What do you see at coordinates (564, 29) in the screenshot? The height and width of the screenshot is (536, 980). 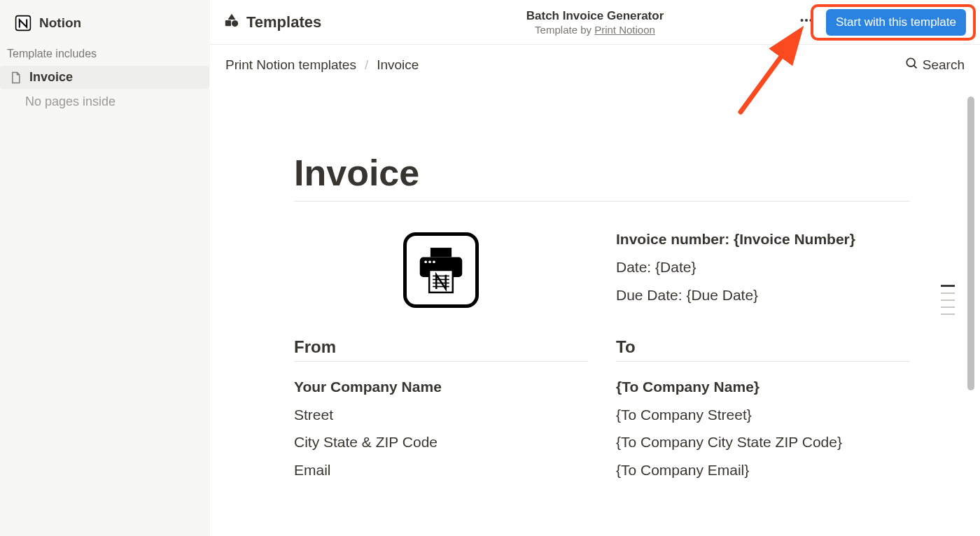 I see `byline-prefix: Template by` at bounding box center [564, 29].